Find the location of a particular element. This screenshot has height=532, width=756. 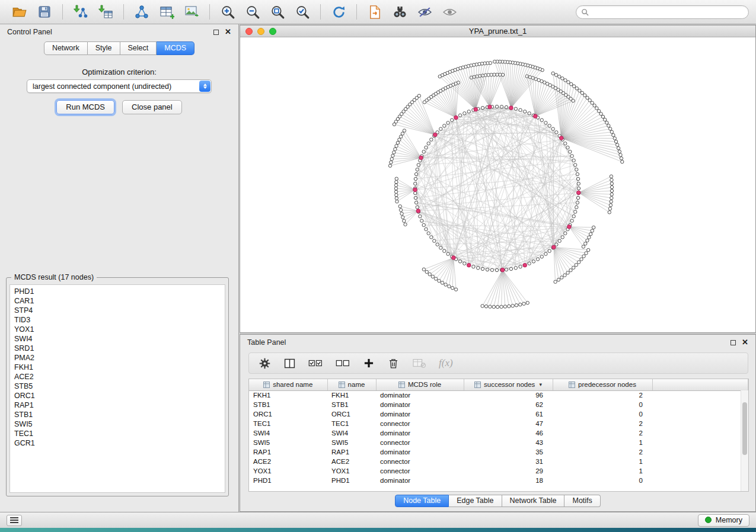

deselect-all-rows-icon is located at coordinates (343, 363).